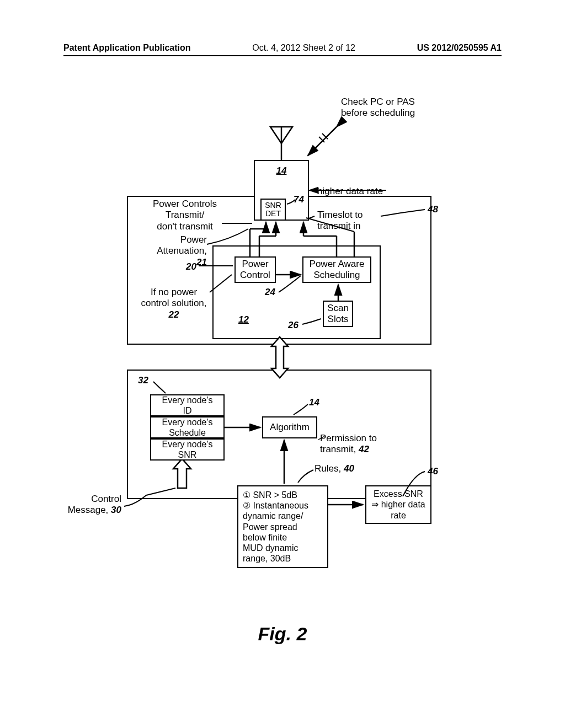 This screenshot has width=565, height=728. What do you see at coordinates (282, 56) in the screenshot?
I see `header-rule` at bounding box center [282, 56].